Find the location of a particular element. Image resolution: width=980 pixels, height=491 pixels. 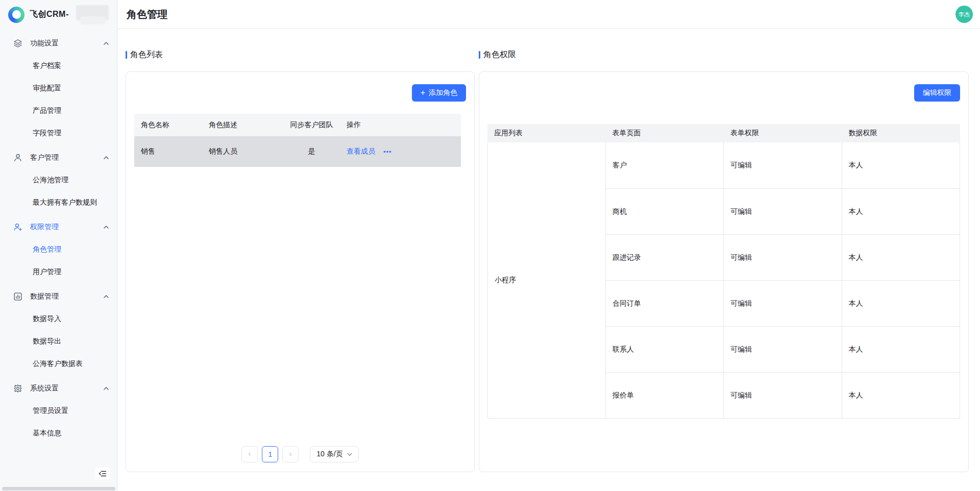

sidebar: 飞创CRM- 功能设置 客户档案 审批配置 产品管理 字段管理 is located at coordinates (59, 245).